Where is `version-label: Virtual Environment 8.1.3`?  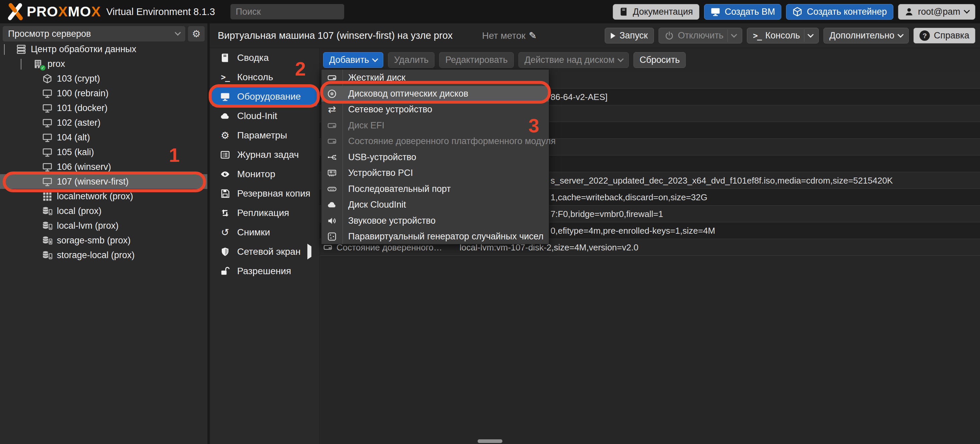
version-label: Virtual Environment 8.1.3 is located at coordinates (161, 12).